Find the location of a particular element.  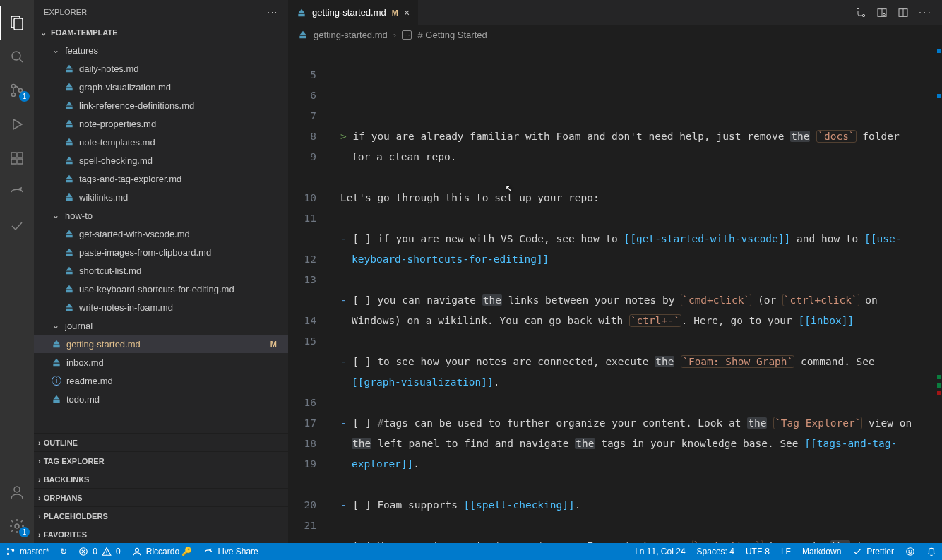

tree-file: tags-and-tag-explorer.md is located at coordinates (161, 179).